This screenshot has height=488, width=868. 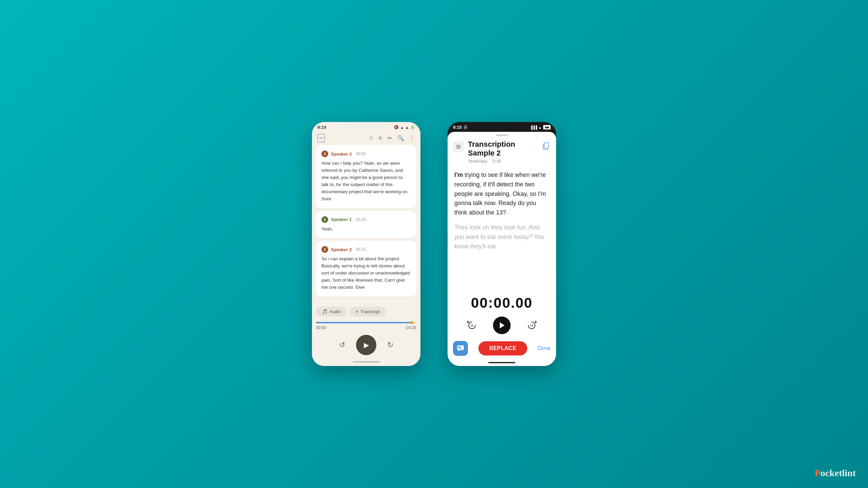 What do you see at coordinates (366, 127) in the screenshot?
I see `left-status-bar: 9:14 🔇 ▲ ▲ 🔋` at bounding box center [366, 127].